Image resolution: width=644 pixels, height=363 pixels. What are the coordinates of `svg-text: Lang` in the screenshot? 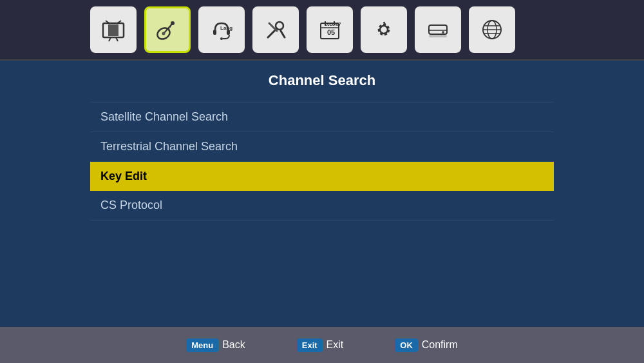 It's located at (227, 28).